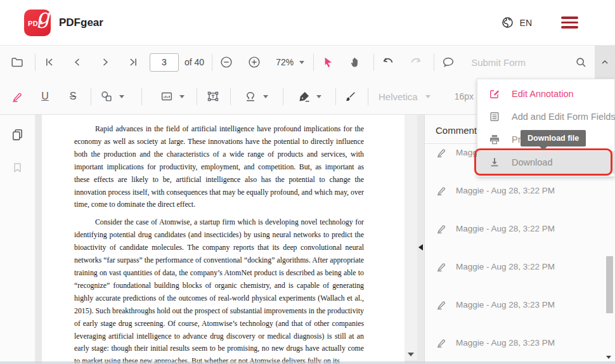 The image size is (615, 364). What do you see at coordinates (45, 96) in the screenshot?
I see `underline-icon: U` at bounding box center [45, 96].